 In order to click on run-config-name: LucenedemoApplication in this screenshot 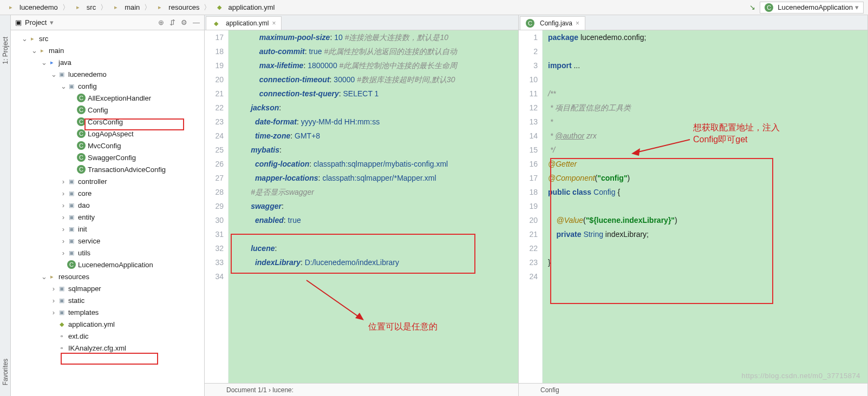, I will do `click(815, 8)`.